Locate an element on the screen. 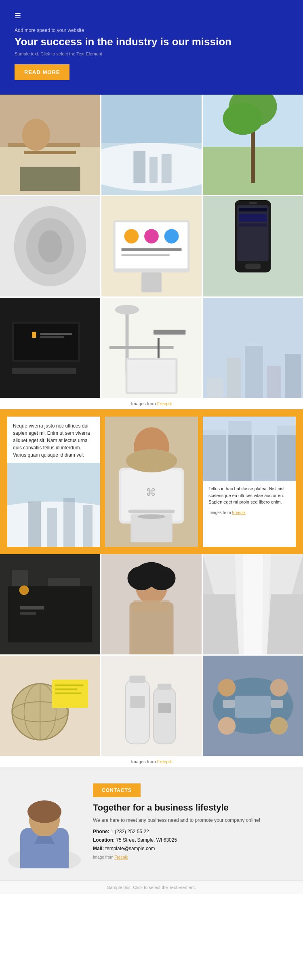 This screenshot has height=980, width=303. contacts-button: CONTACTS is located at coordinates (117, 790).